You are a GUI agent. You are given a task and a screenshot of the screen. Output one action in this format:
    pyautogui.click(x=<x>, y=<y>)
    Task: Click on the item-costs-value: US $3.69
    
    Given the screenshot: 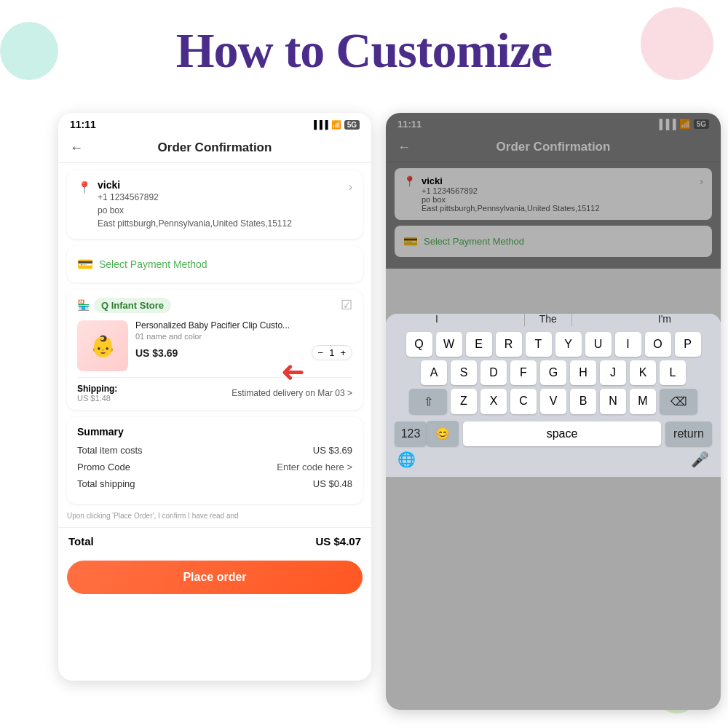 What is the action you would take?
    pyautogui.click(x=333, y=450)
    